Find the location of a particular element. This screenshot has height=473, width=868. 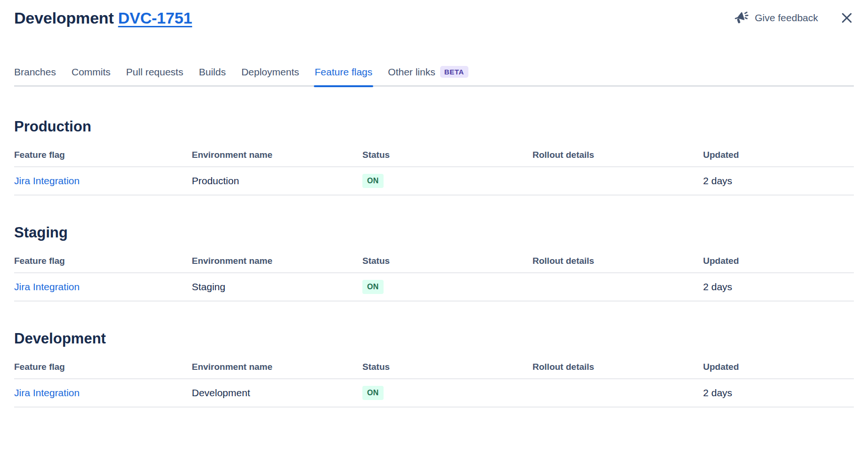

close-button is located at coordinates (847, 18).